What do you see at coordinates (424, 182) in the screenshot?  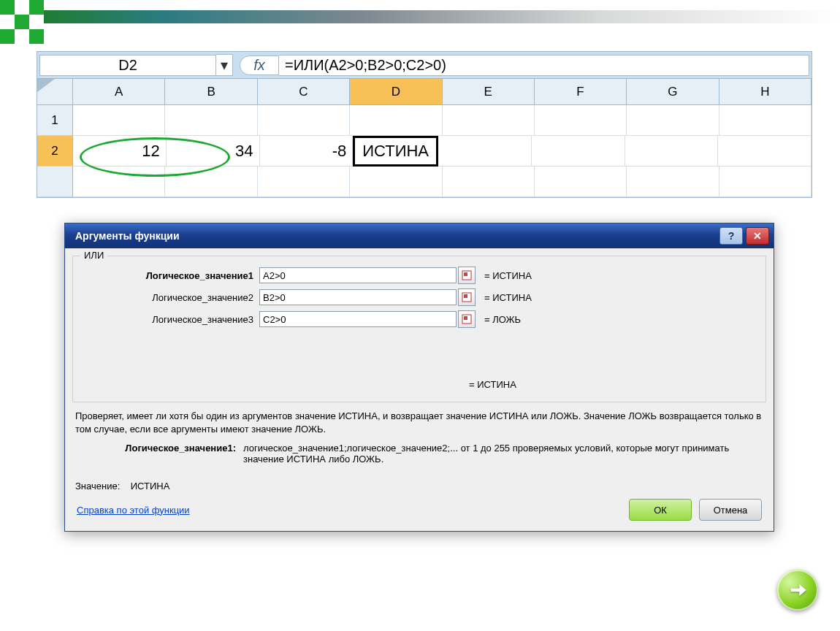 I see `row` at bounding box center [424, 182].